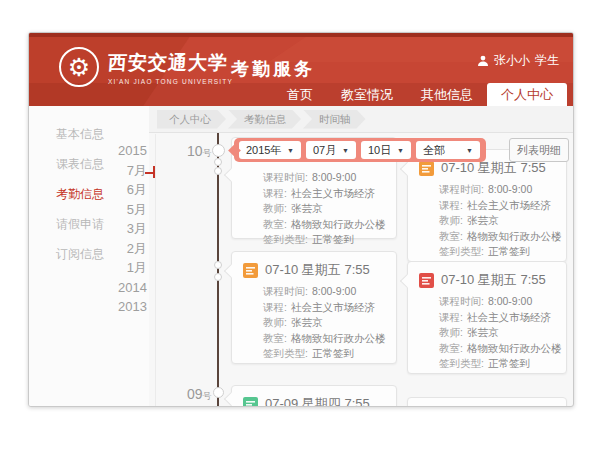 This screenshot has width=600, height=450. I want to click on nav-home: 首页, so click(300, 94).